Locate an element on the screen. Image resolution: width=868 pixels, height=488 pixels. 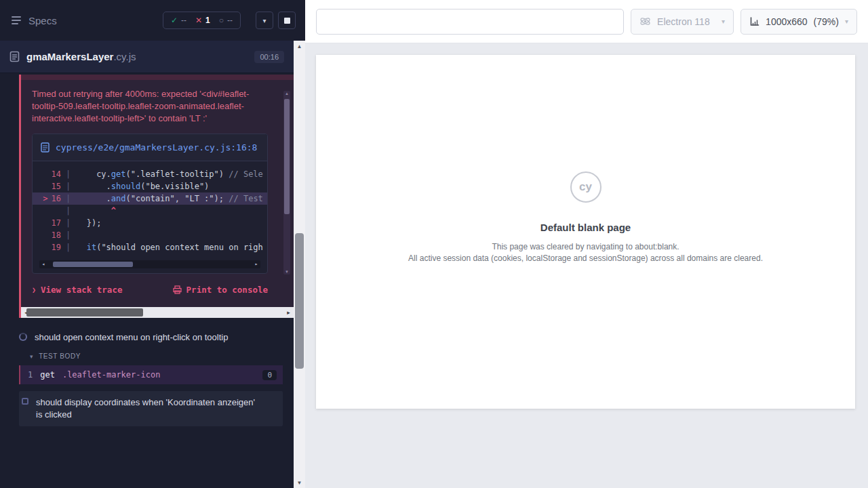
code-line: 18| is located at coordinates (150, 235).